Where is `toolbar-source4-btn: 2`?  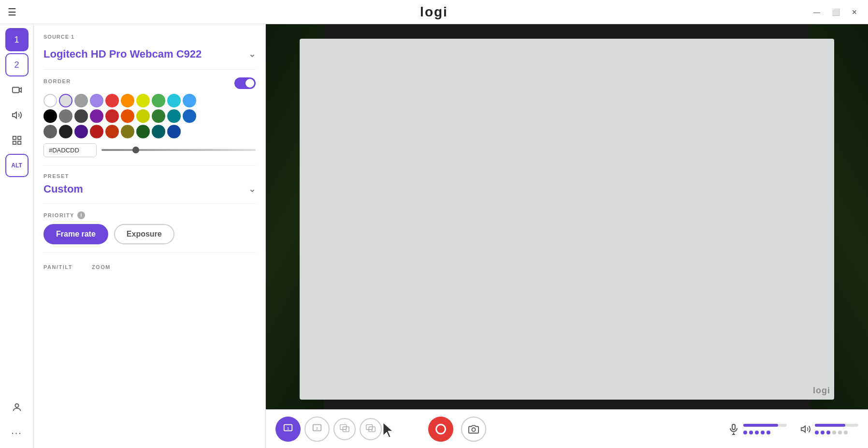
toolbar-source4-btn: 2 is located at coordinates (371, 429).